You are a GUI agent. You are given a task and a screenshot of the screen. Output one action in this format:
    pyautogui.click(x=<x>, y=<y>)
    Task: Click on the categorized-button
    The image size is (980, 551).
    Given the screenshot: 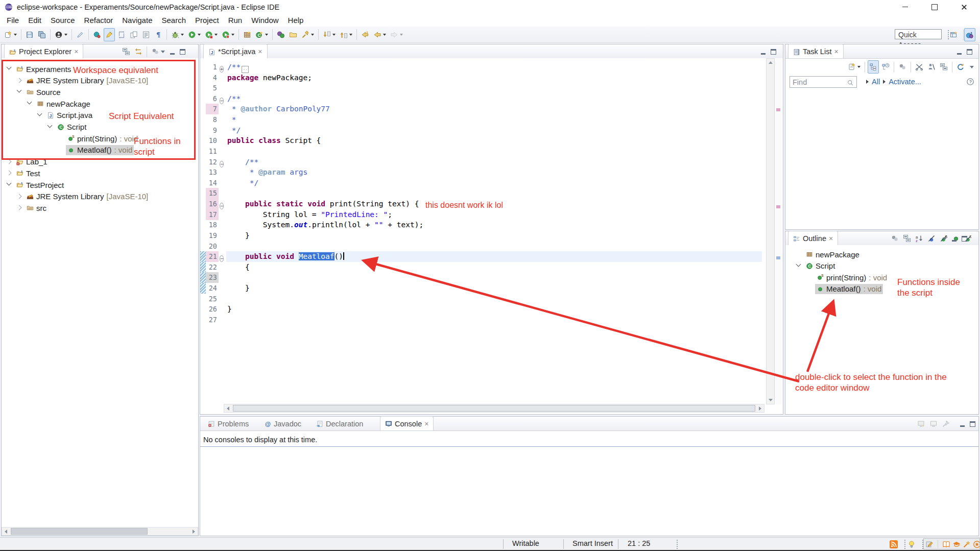 What is the action you would take?
    pyautogui.click(x=873, y=67)
    